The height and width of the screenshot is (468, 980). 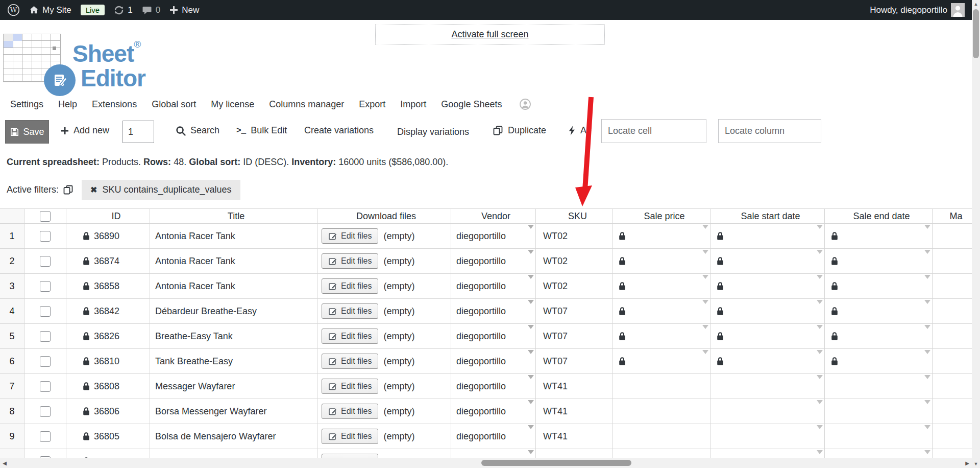 I want to click on column-header-num, so click(x=12, y=216).